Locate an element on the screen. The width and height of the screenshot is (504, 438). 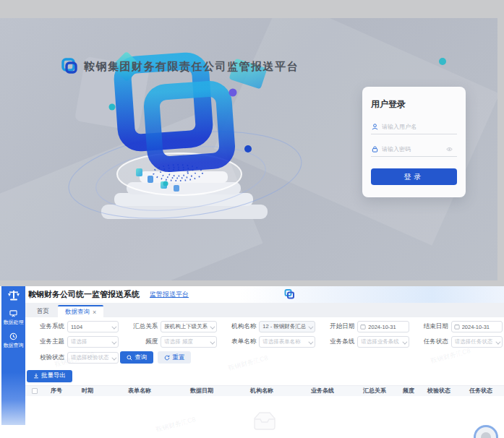
filter-label: 频度 is located at coordinates (139, 342).